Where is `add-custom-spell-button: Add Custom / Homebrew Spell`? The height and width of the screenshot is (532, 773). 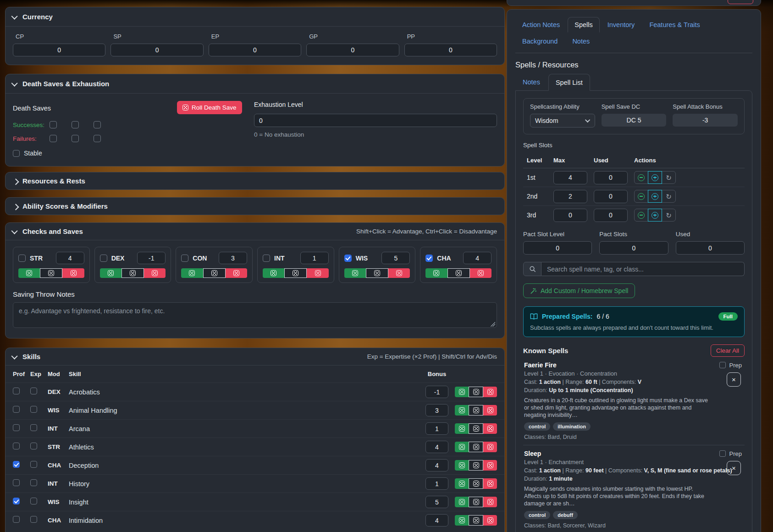
add-custom-spell-button: Add Custom / Homebrew Spell is located at coordinates (579, 291).